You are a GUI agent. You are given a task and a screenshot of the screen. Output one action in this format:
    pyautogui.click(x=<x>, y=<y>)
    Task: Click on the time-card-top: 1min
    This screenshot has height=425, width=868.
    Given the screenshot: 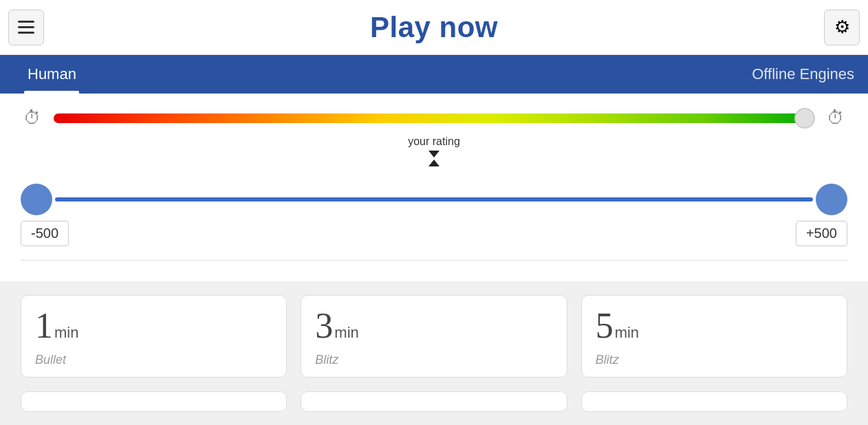 What is the action you would take?
    pyautogui.click(x=154, y=326)
    